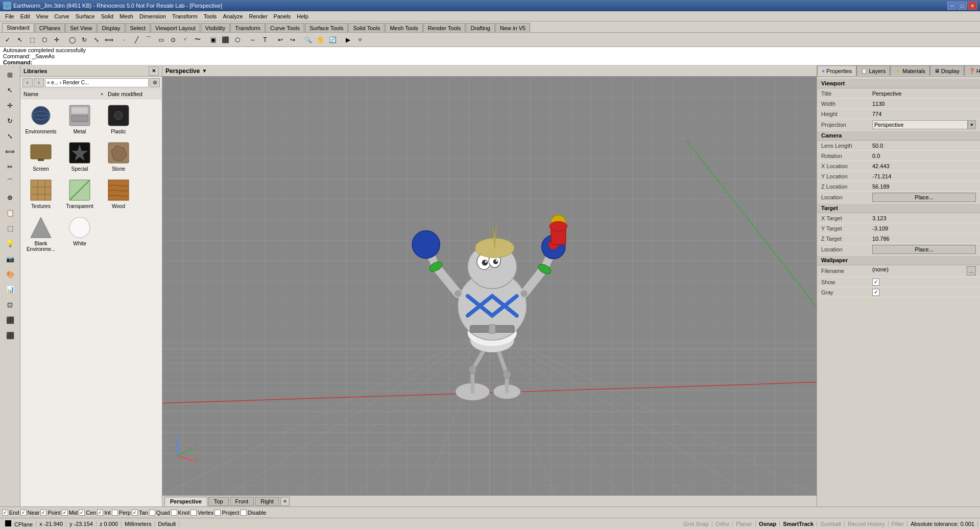 The width and height of the screenshot is (980, 529). I want to click on tab-viewport-layout: Viewport Layout, so click(176, 28).